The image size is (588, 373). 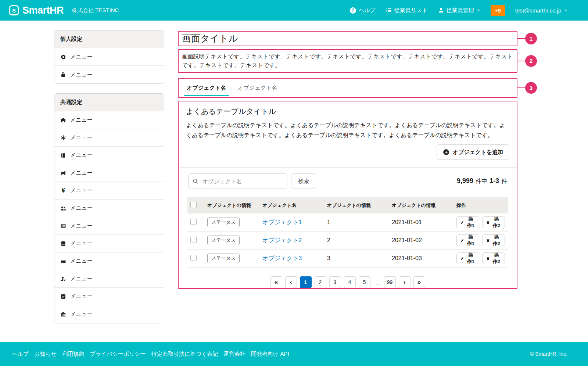 What do you see at coordinates (118, 354) in the screenshot?
I see `footer-link-privacy: プライバシーポリシー` at bounding box center [118, 354].